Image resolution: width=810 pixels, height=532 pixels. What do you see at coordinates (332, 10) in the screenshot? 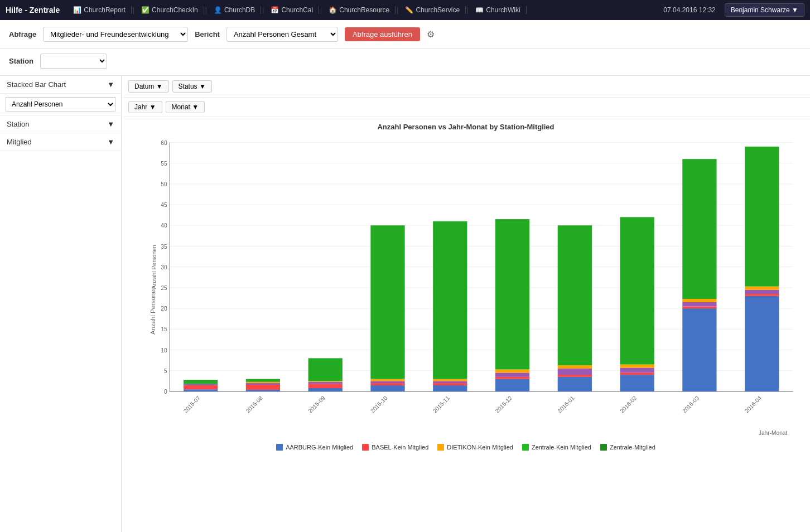
I see `churchresource-icon: 🏠` at bounding box center [332, 10].